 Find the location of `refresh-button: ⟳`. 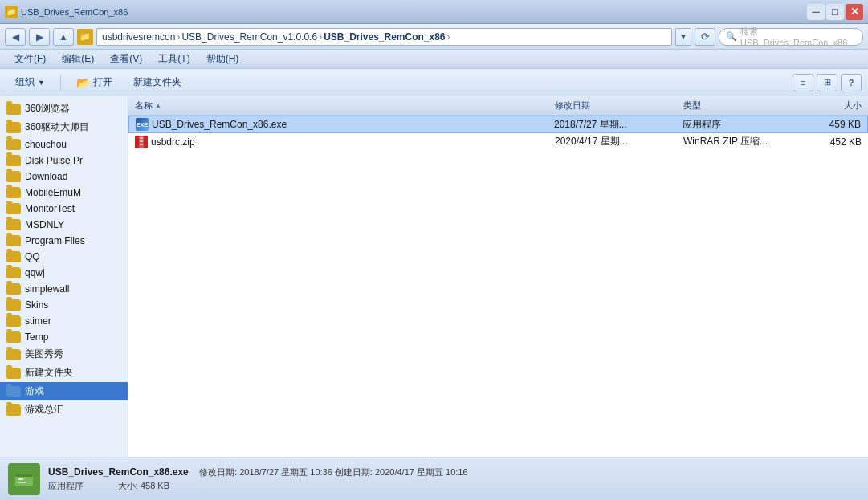

refresh-button: ⟳ is located at coordinates (705, 37).